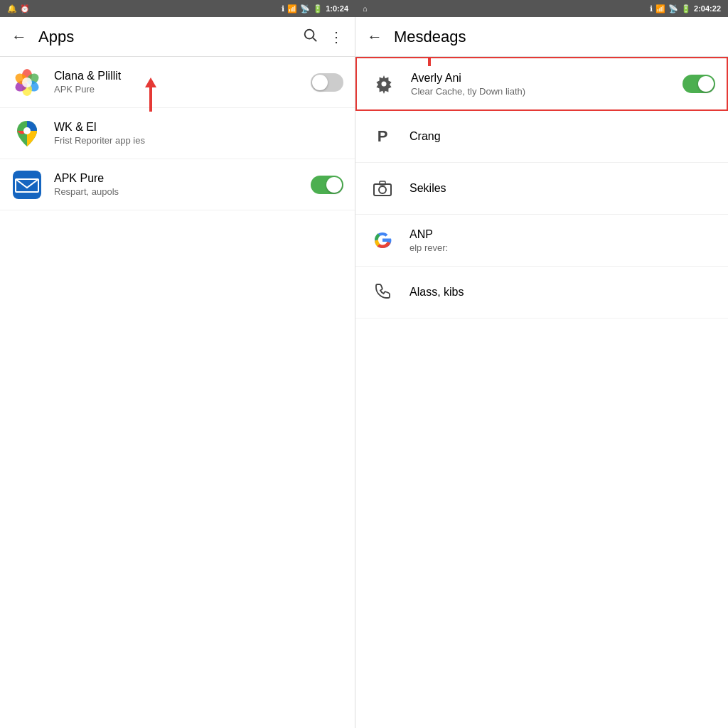  What do you see at coordinates (178, 37) in the screenshot?
I see `left-app-bar: ← Apps ⋮` at bounding box center [178, 37].